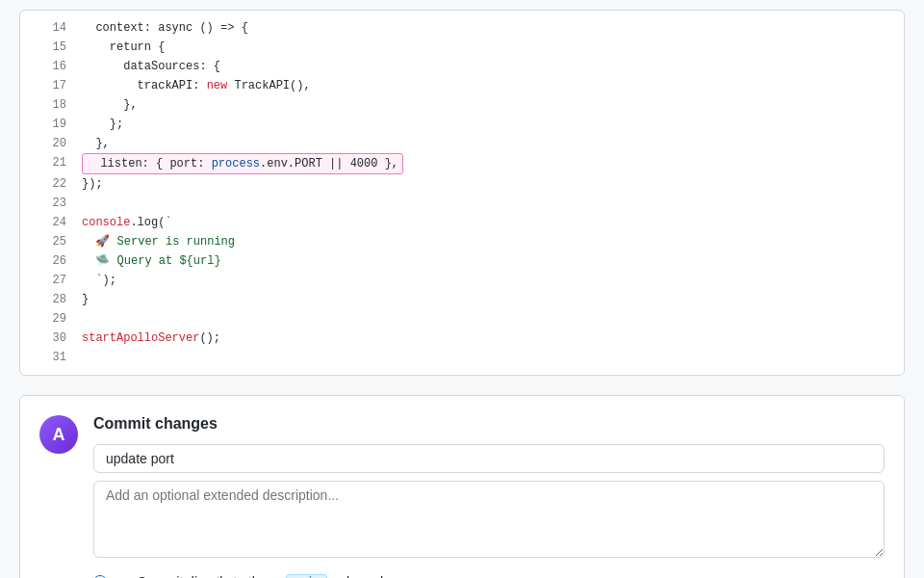 Image resolution: width=924 pixels, height=578 pixels. I want to click on branch-direct-icon: ⌥, so click(121, 577).